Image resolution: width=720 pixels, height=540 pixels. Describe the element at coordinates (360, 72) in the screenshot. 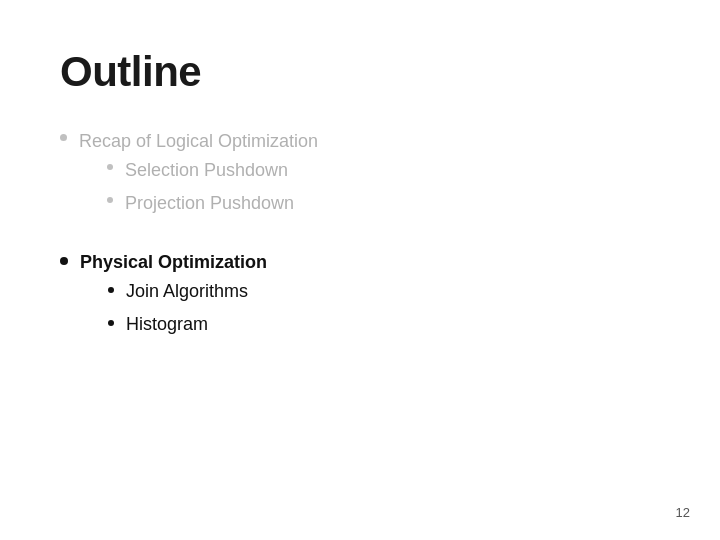

I see `slide-title: Outline` at that location.